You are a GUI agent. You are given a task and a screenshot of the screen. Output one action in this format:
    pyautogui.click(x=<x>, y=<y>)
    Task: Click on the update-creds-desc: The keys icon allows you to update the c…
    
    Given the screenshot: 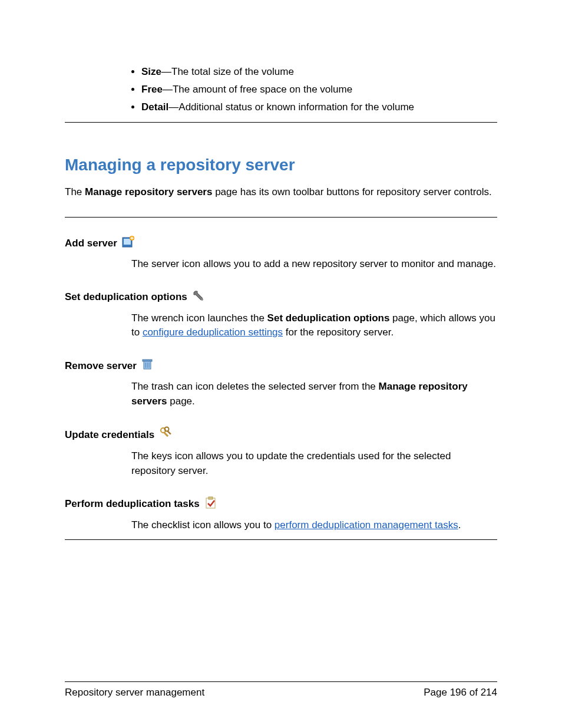 What is the action you would take?
    pyautogui.click(x=315, y=463)
    